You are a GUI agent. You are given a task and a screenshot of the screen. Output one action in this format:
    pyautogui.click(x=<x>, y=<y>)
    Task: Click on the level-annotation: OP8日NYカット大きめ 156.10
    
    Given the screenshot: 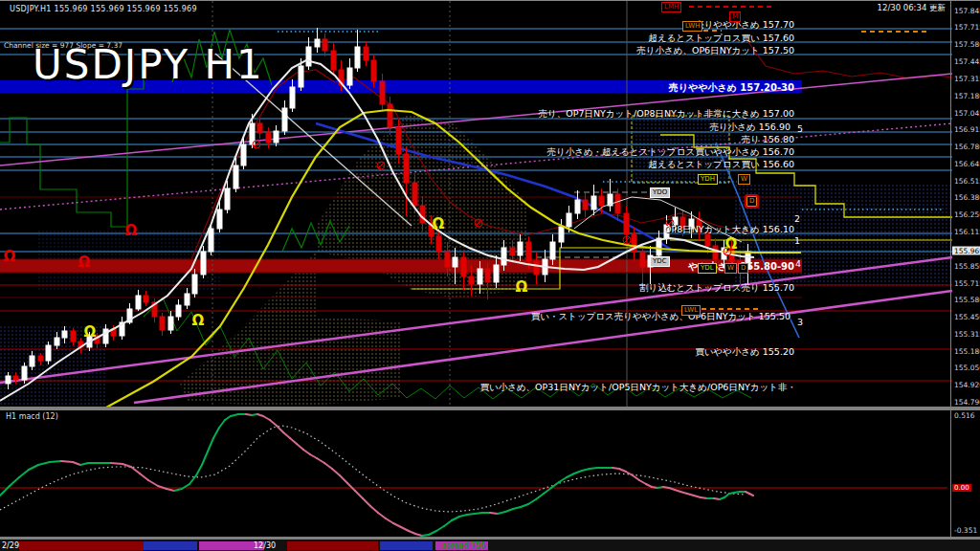 What is the action you would take?
    pyautogui.click(x=729, y=230)
    